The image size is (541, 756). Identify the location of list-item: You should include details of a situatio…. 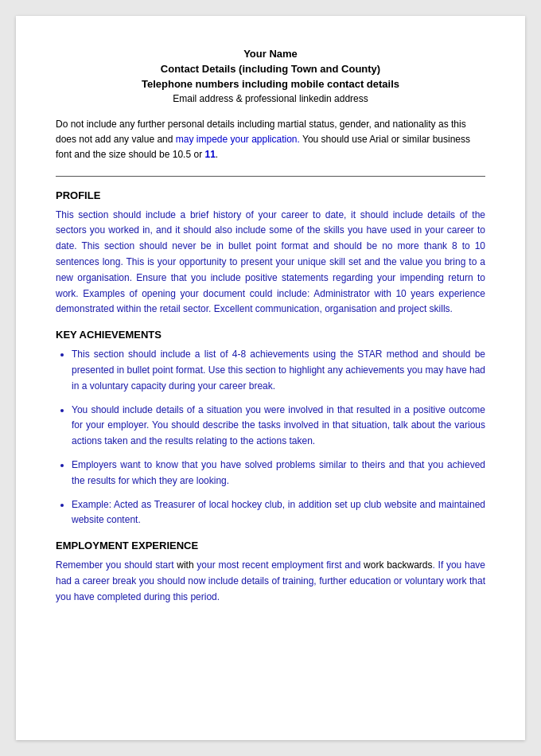
(278, 427).